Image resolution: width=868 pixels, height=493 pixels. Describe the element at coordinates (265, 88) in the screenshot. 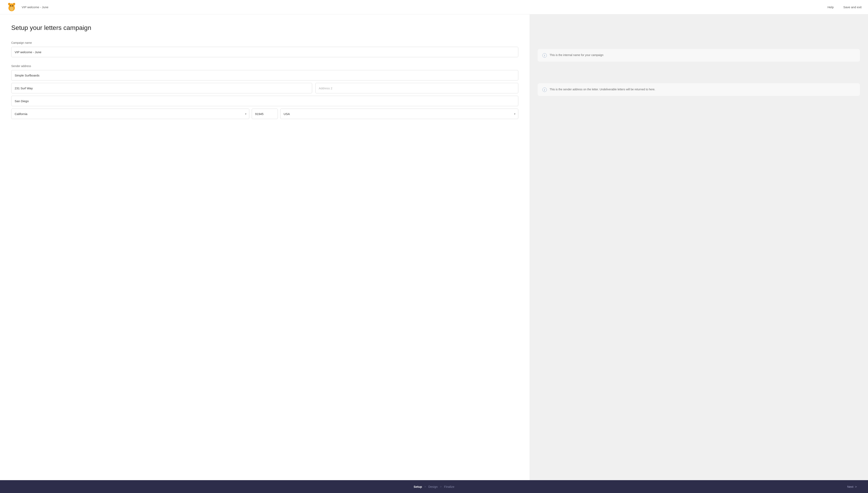

I see `address-line-row` at that location.